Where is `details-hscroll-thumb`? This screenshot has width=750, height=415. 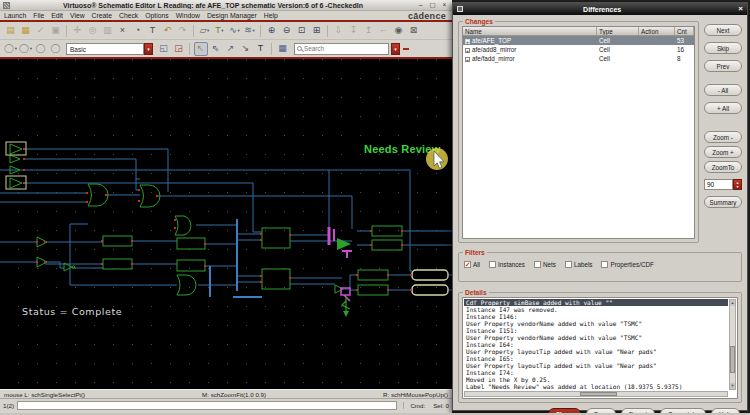 details-hscroll-thumb is located at coordinates (598, 394).